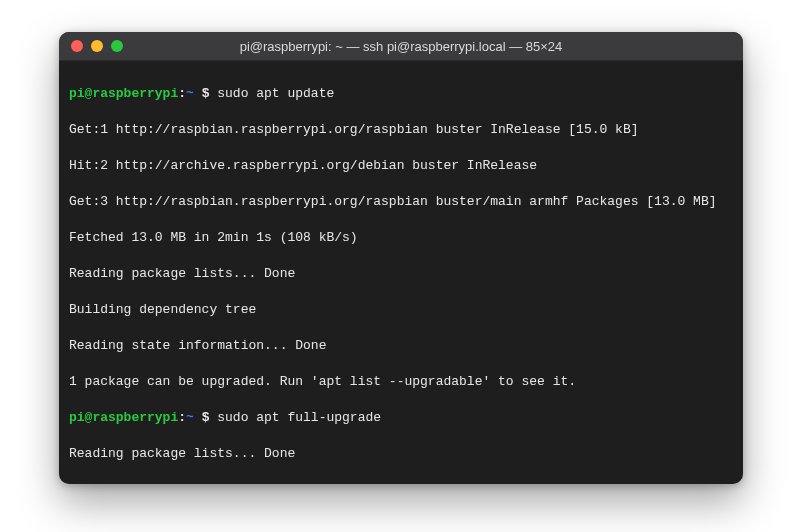 Image resolution: width=800 pixels, height=532 pixels. Describe the element at coordinates (401, 418) in the screenshot. I see `prompt-line: pi@raspberrypi:~ $ sudo apt full-upgrade` at that location.